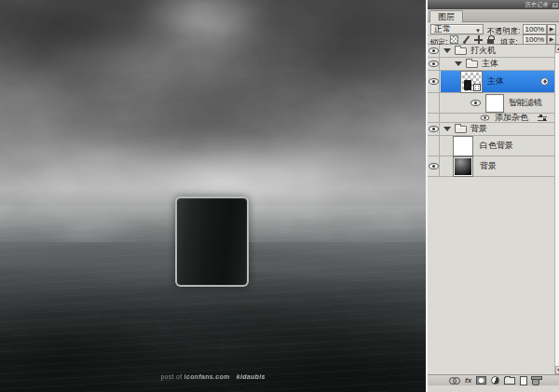  I want to click on watermark: post of iconfans.com kidaubis, so click(212, 376).